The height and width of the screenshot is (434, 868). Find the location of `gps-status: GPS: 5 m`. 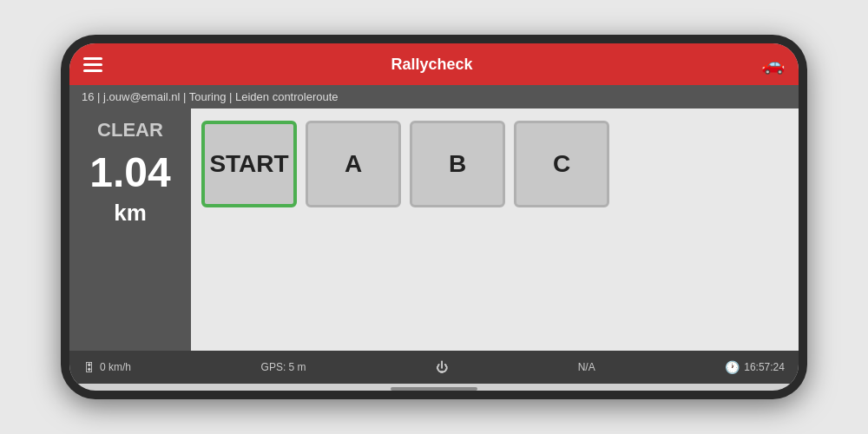

gps-status: GPS: 5 m is located at coordinates (284, 367).